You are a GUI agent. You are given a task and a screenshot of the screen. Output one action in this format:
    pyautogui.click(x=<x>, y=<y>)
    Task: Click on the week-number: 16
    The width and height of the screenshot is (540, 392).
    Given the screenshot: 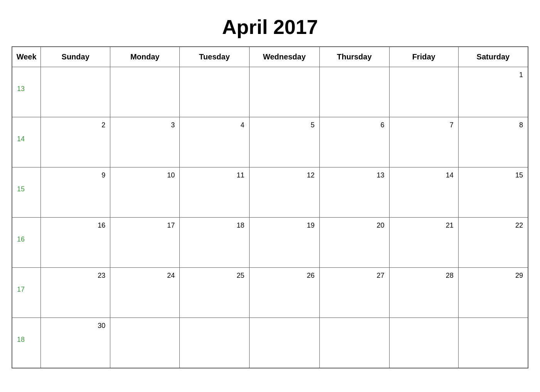 What is the action you would take?
    pyautogui.click(x=26, y=243)
    